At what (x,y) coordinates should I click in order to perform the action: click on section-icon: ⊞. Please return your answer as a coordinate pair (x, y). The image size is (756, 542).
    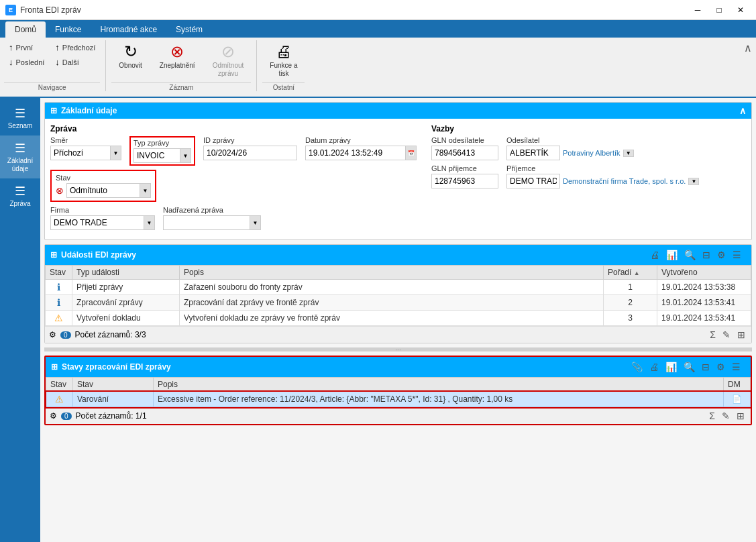
    Looking at the image, I should click on (54, 111).